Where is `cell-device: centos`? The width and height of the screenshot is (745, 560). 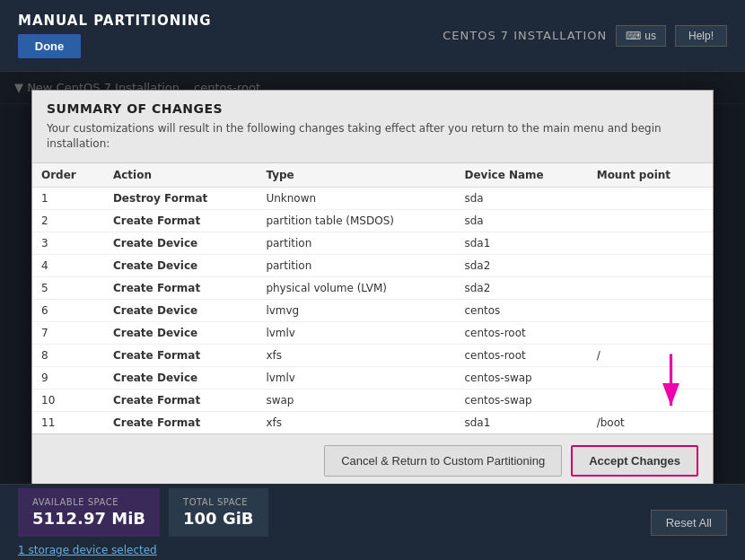 cell-device: centos is located at coordinates (521, 311).